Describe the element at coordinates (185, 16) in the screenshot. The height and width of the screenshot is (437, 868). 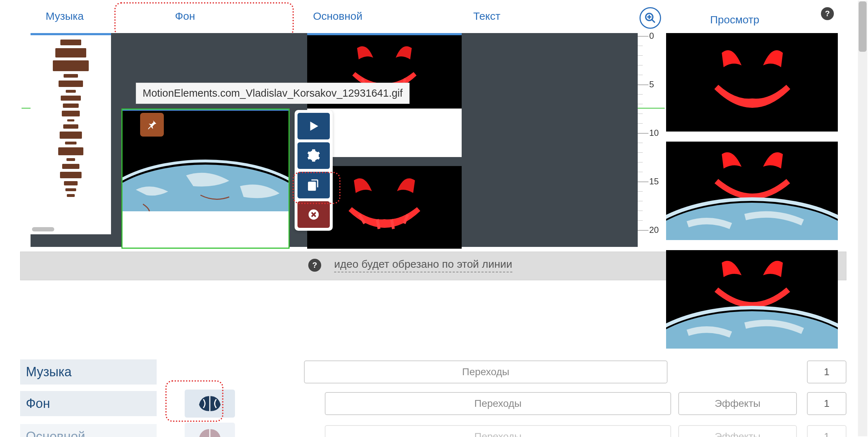
I see `tab-background: Фон` at that location.